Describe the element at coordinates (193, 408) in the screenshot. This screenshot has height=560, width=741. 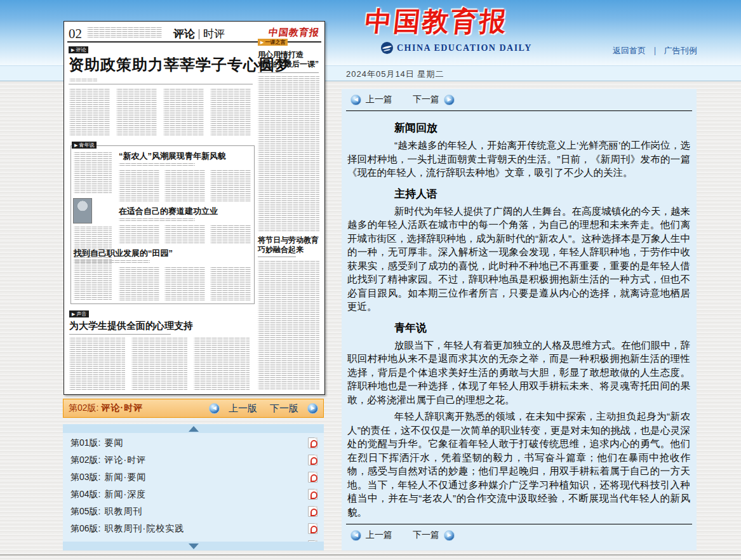
I see `edition-bar: 第02版:评论·时评 ◀ 上一版 下一版 ▶` at that location.